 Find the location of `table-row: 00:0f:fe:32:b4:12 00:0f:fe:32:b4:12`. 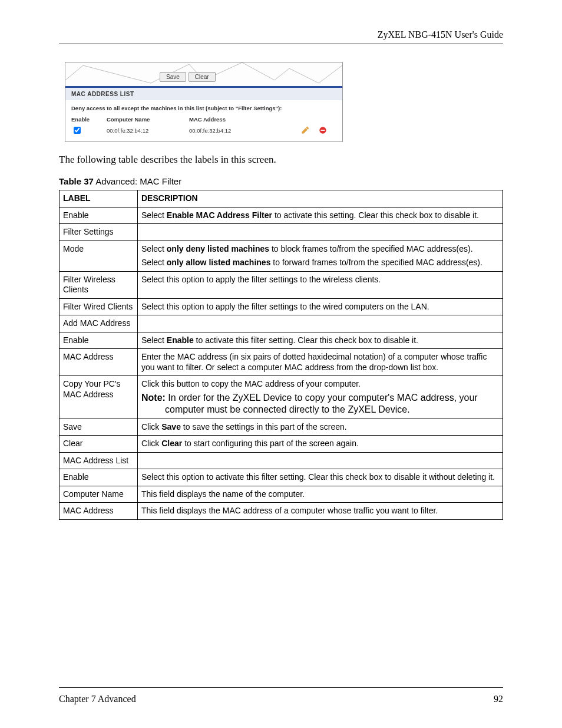

table-row: 00:0f:fe:32:b4:12 00:0f:fe:32:b4:12 is located at coordinates (204, 130).